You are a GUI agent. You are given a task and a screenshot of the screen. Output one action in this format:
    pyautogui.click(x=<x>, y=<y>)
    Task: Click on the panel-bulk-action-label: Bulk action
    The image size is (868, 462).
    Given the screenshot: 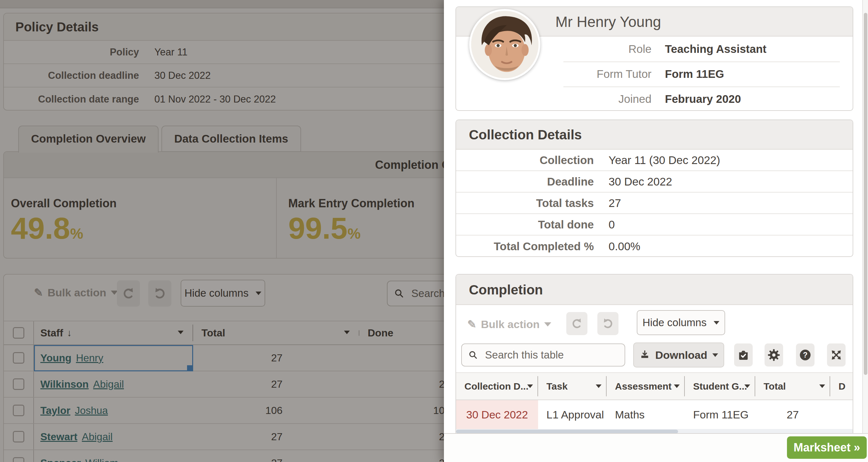 What is the action you would take?
    pyautogui.click(x=510, y=324)
    